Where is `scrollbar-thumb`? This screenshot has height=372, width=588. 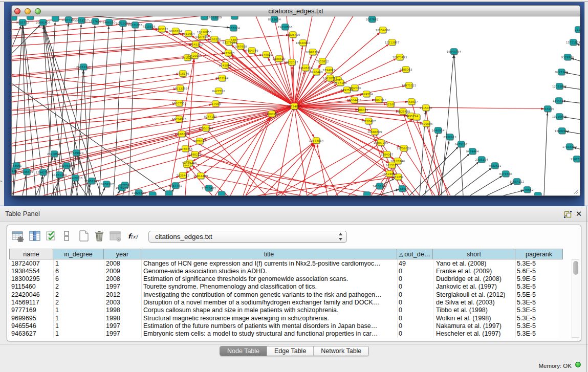 scrollbar-thumb is located at coordinates (576, 268).